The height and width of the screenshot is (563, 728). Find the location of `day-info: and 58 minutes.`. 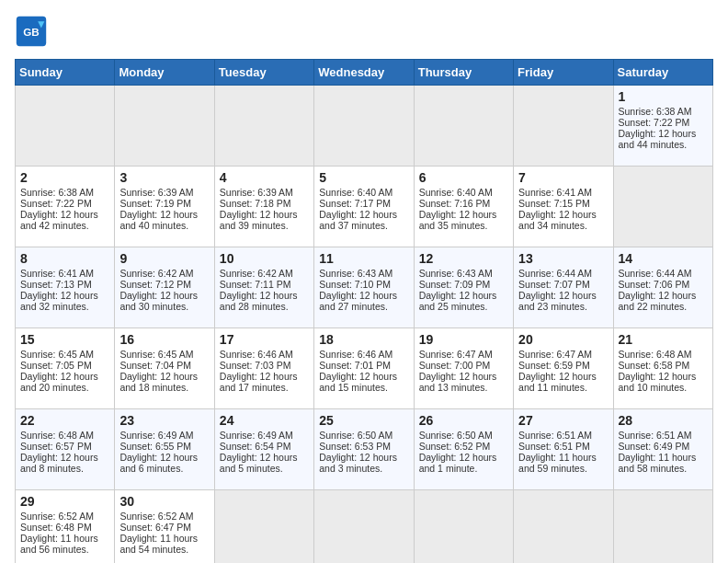

day-info: and 58 minutes. is located at coordinates (664, 468).